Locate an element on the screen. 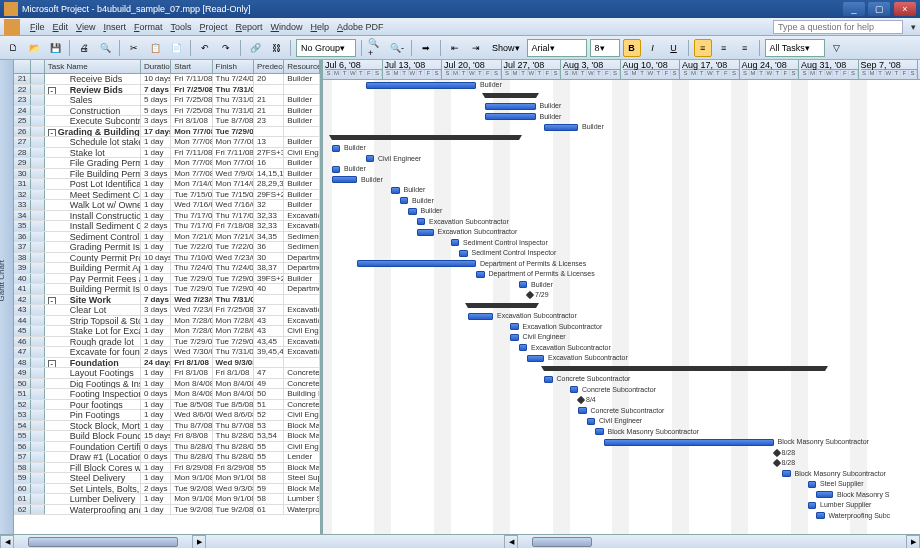 This screenshot has height=548, width=920. cell: 53 is located at coordinates (269, 426).